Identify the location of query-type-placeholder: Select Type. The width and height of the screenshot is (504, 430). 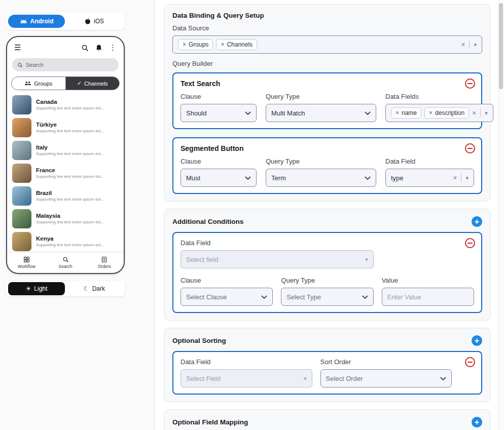
(304, 297).